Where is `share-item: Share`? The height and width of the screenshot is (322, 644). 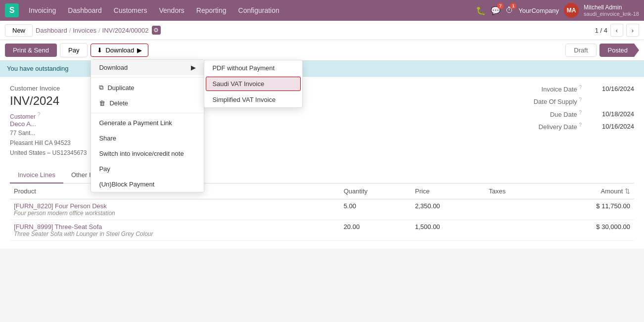
share-item: Share is located at coordinates (147, 138).